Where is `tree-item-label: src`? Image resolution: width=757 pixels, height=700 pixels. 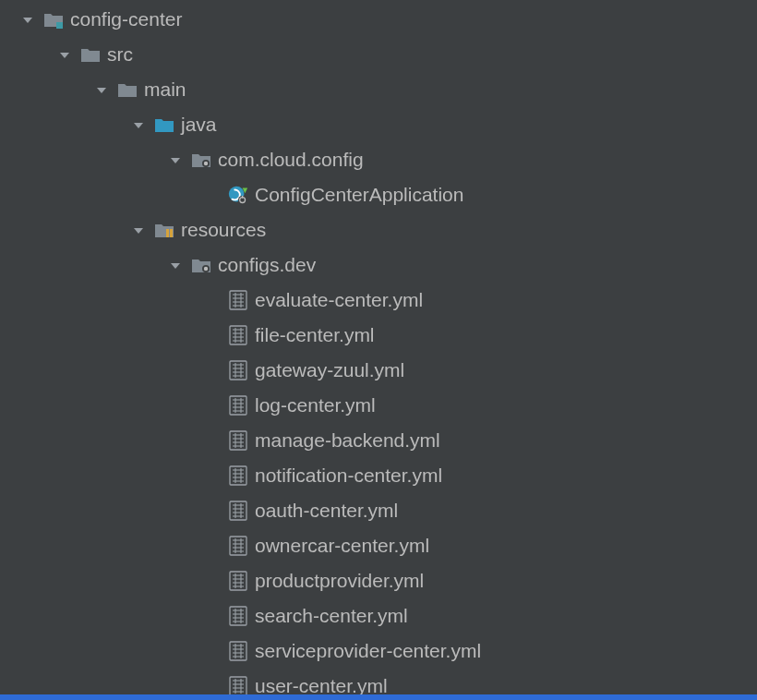
tree-item-label: src is located at coordinates (120, 54).